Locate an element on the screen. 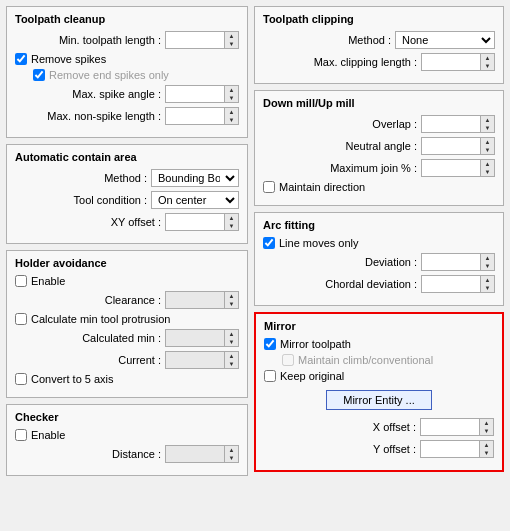  deviation-spin-down: ▼ is located at coordinates (488, 266).